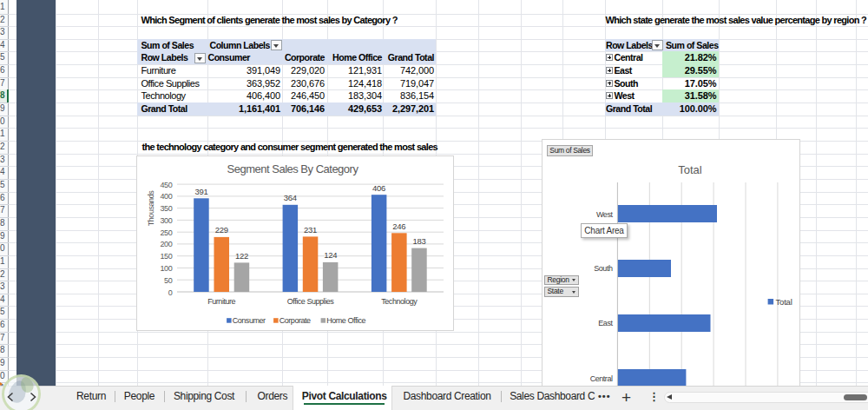  What do you see at coordinates (330, 255) in the screenshot?
I see `svg-text: 124` at bounding box center [330, 255].